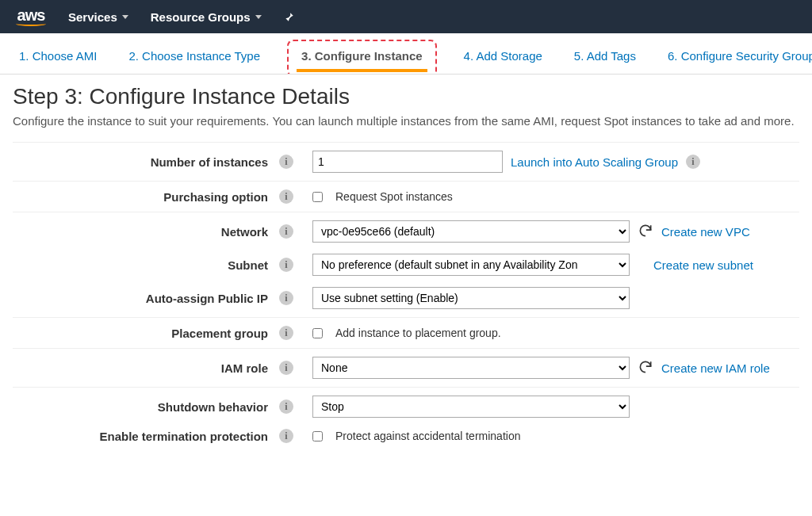  I want to click on services-menu: Services, so click(98, 17).